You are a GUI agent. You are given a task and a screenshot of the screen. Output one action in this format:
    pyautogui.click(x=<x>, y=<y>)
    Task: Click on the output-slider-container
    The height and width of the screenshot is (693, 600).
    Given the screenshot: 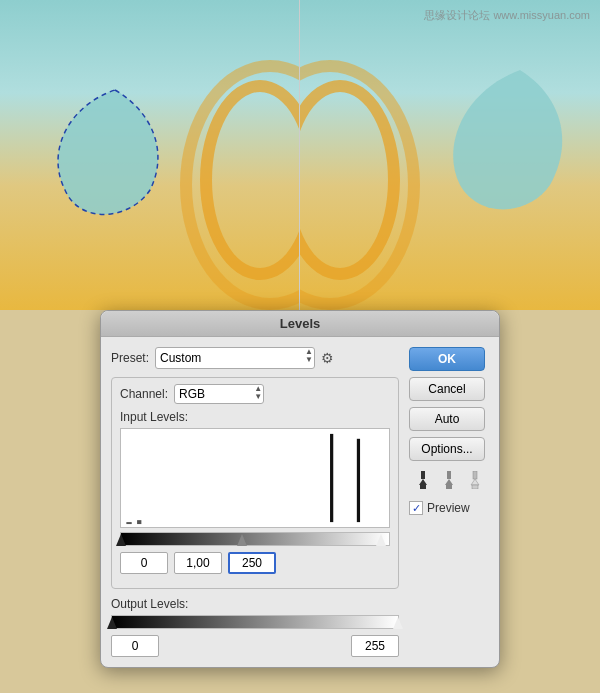 What is the action you would take?
    pyautogui.click(x=255, y=622)
    